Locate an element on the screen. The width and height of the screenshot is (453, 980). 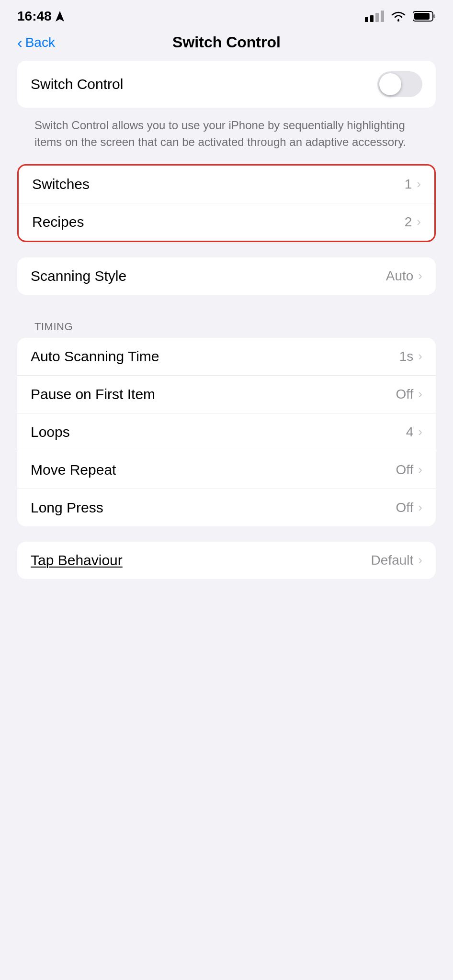
switches-right: 1 › is located at coordinates (413, 184).